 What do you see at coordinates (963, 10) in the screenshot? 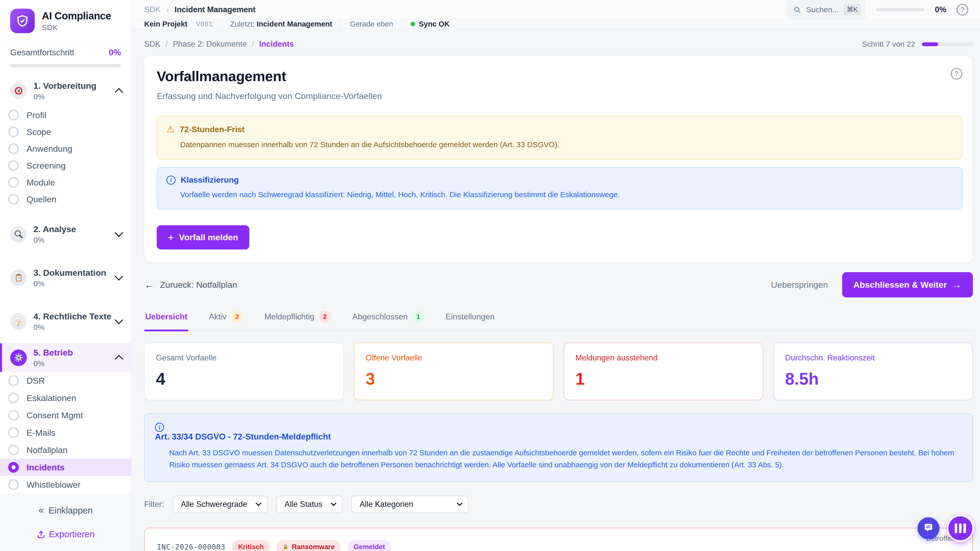
I see `help-icon: ?` at bounding box center [963, 10].